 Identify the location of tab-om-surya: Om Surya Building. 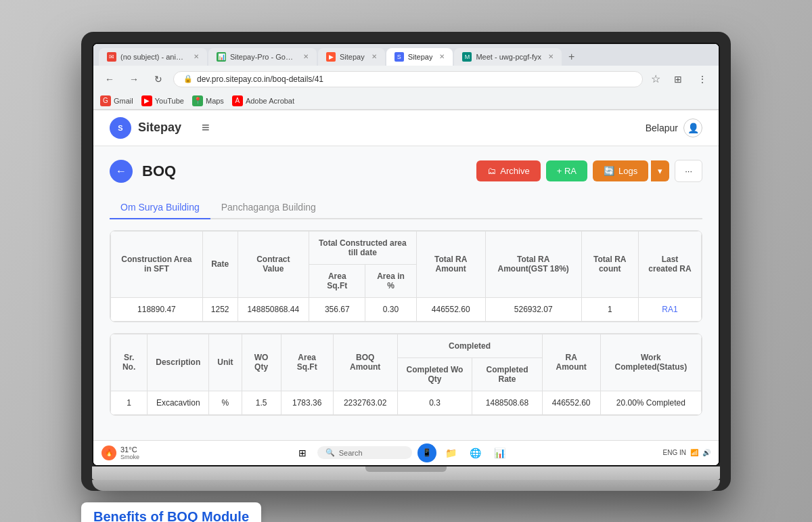
(160, 208).